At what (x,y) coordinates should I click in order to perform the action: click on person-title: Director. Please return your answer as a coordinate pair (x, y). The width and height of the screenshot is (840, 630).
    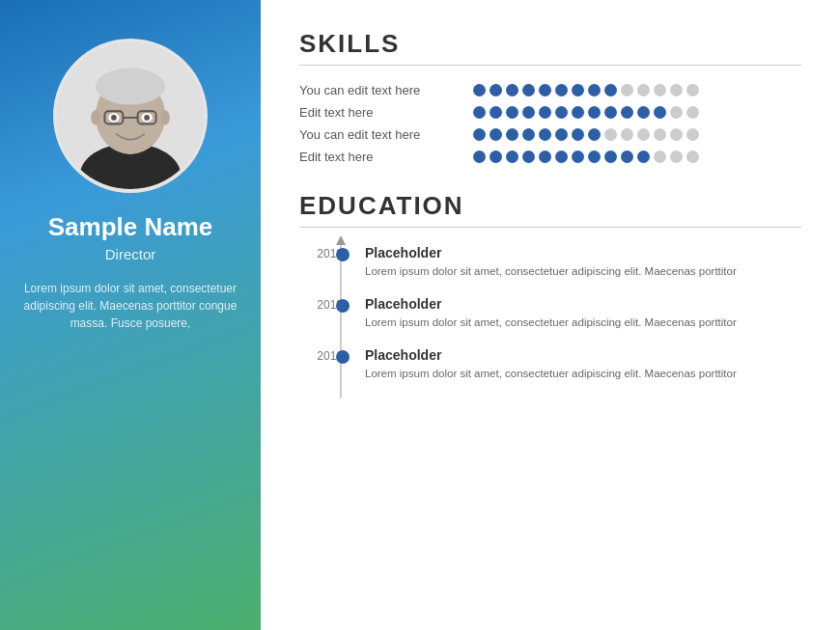
    Looking at the image, I should click on (131, 255).